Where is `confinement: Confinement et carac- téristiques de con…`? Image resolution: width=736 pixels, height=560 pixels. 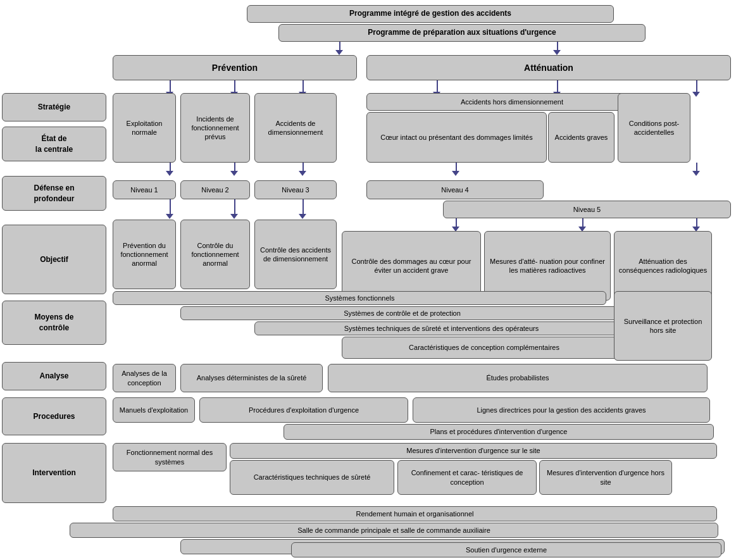
confinement: Confinement et carac- téristiques de con… is located at coordinates (467, 477).